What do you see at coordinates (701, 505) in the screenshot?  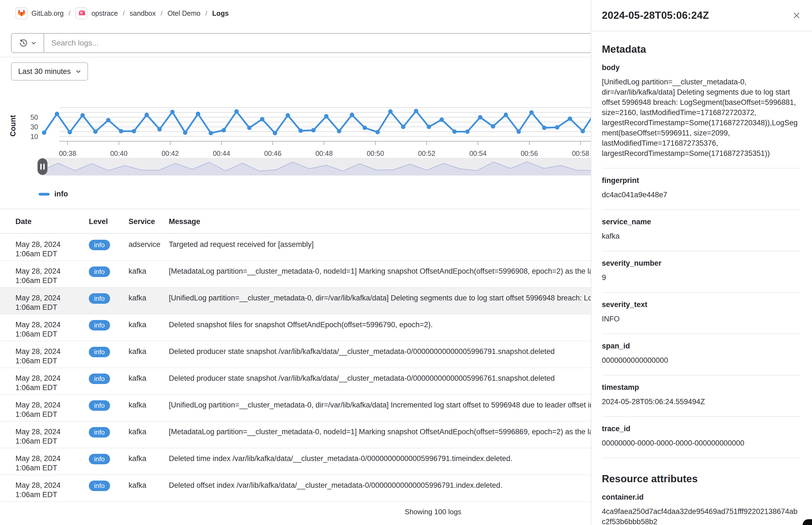 I see `metadata-field: container.id 4ca9faea250d7acf4daa32de954…` at bounding box center [701, 505].